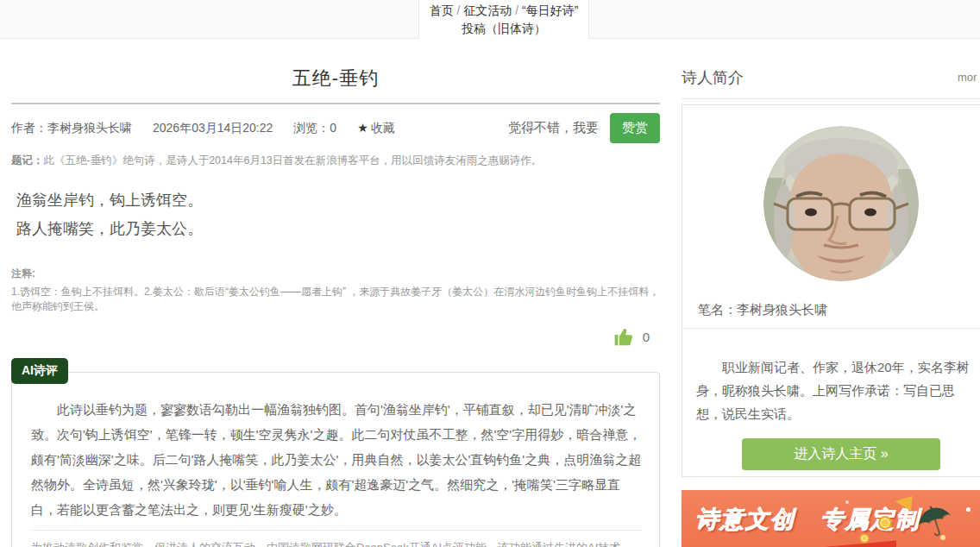  I want to click on epigraph-label: 题记：, so click(28, 160).